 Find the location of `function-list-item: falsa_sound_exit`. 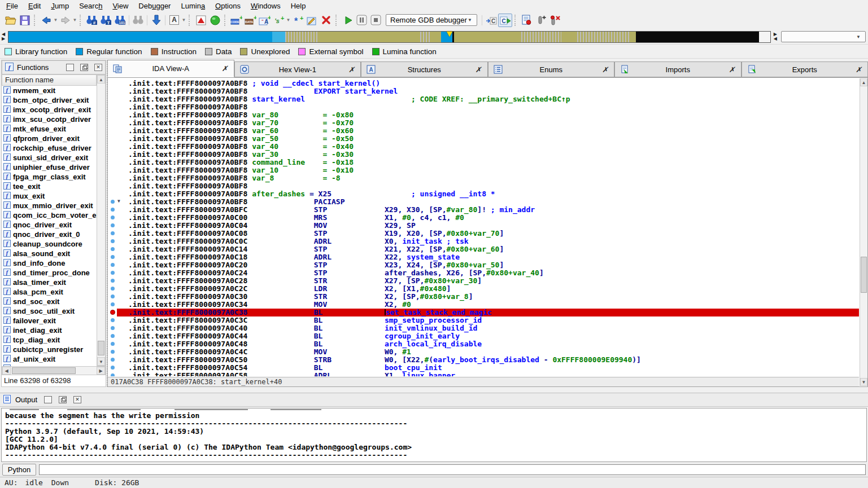

function-list-item: falsa_sound_exit is located at coordinates (49, 254).